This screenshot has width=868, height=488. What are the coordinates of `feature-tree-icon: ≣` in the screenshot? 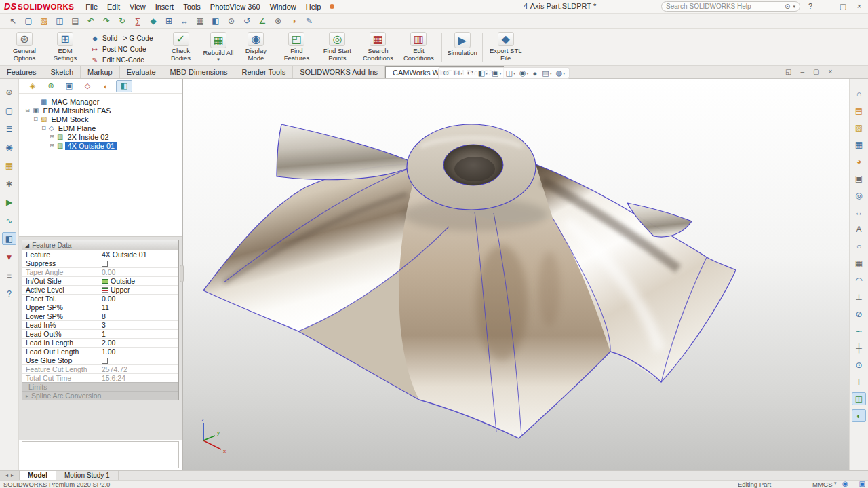 It's located at (9, 129).